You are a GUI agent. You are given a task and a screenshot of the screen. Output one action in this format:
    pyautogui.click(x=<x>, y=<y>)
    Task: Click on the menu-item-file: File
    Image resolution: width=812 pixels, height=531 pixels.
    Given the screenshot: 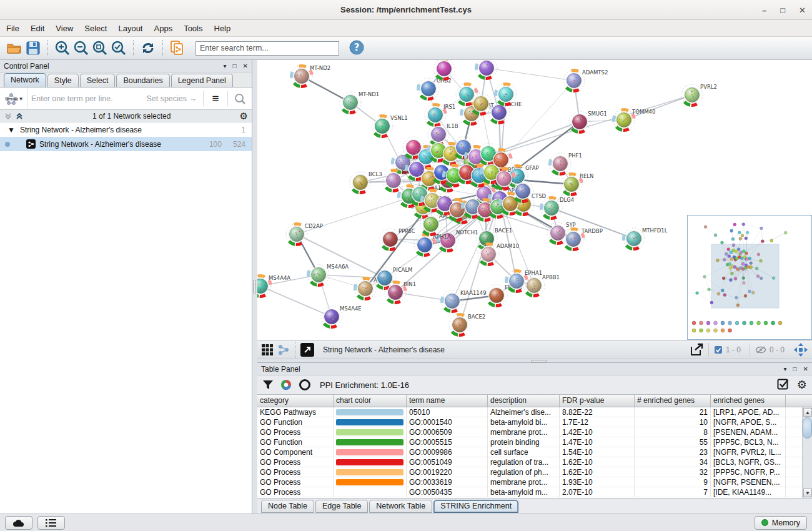 What is the action you would take?
    pyautogui.click(x=12, y=29)
    